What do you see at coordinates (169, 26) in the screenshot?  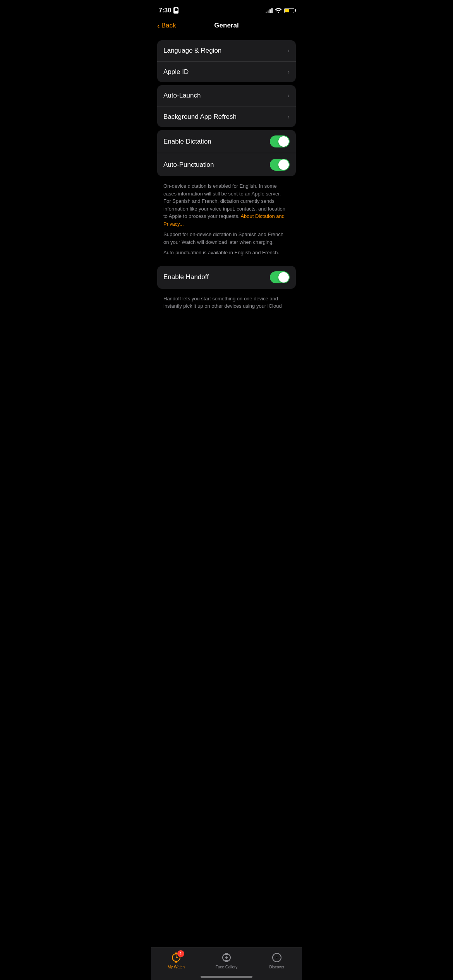 I see `back-label: Back` at bounding box center [169, 26].